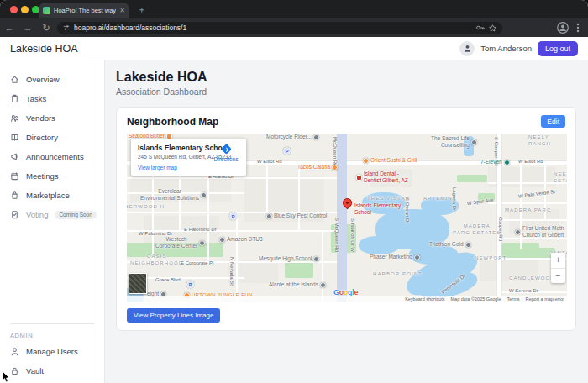 This screenshot has width=588, height=383. I want to click on sidebar-item-vendors: Vendors, so click(52, 118).